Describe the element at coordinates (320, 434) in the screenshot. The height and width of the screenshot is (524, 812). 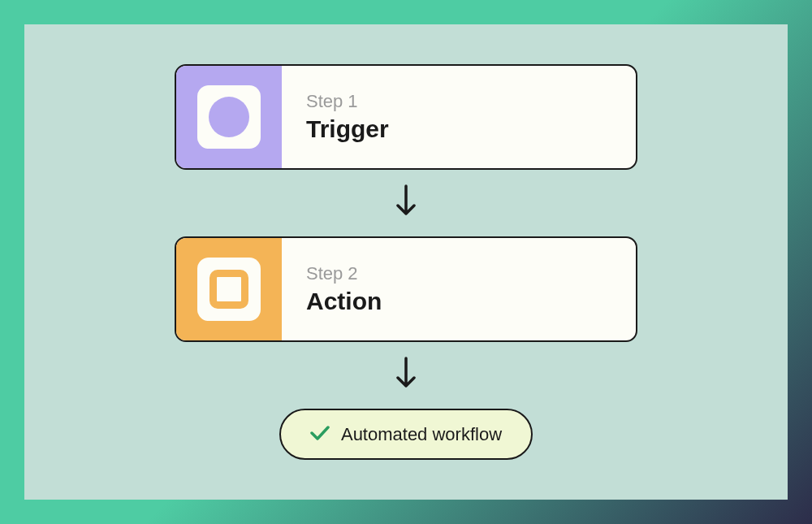
I see `checkmark-icon` at that location.